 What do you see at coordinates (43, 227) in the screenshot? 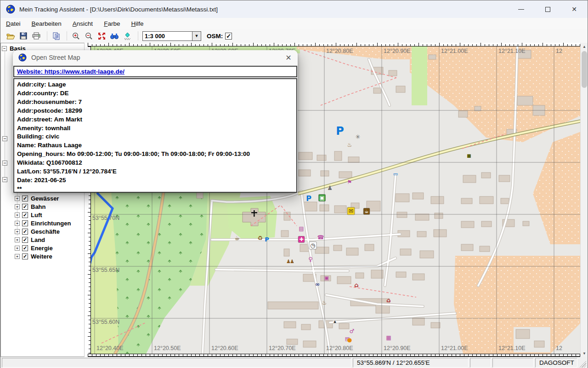
I see `tree-items: +✓Gewässer+✓Bahn+✓Luft+✓Einrichtungen+✓G…` at bounding box center [43, 227].